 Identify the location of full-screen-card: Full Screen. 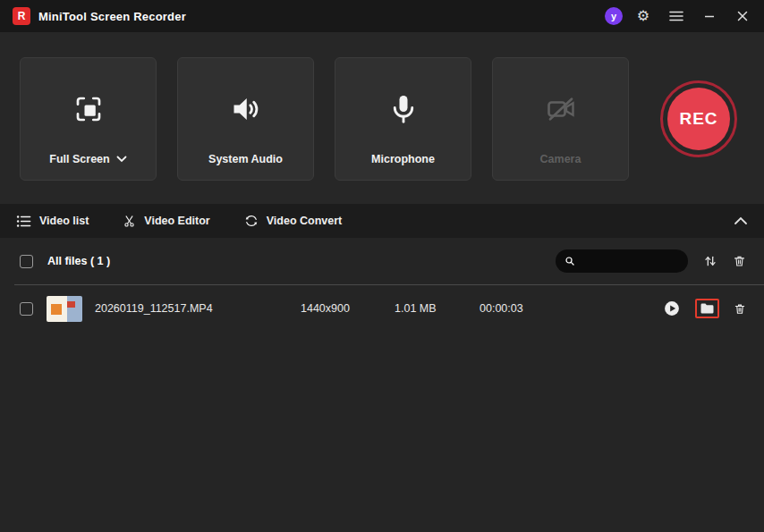
(88, 119).